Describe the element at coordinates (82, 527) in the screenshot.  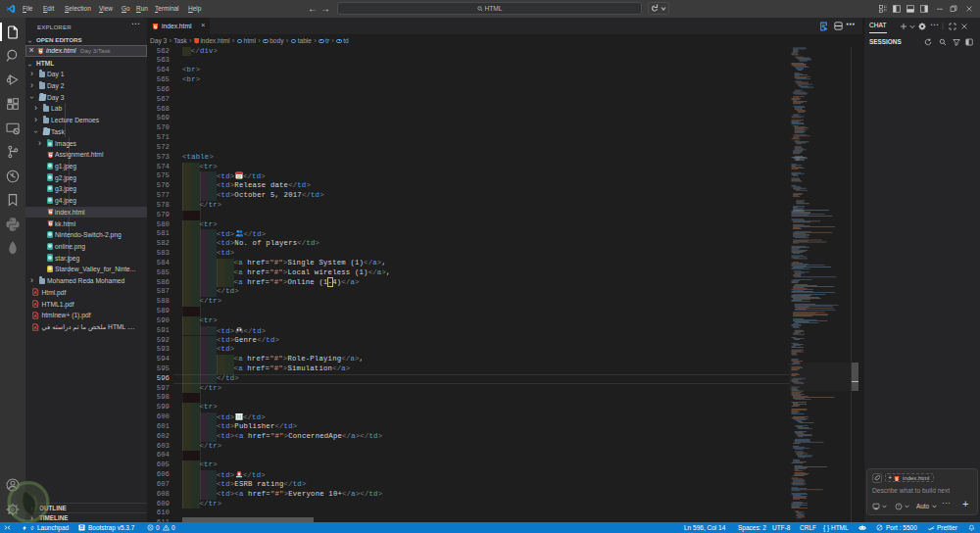
I see `svg-text: B` at that location.